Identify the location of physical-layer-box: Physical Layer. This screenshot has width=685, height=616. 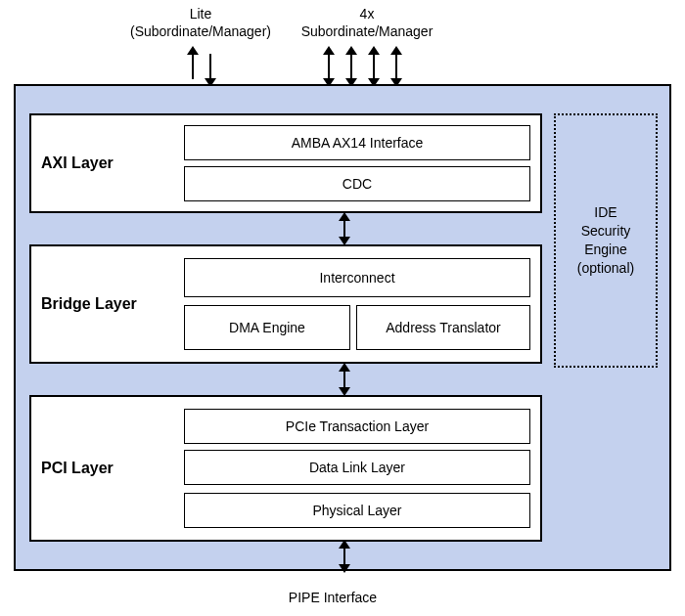
(357, 510).